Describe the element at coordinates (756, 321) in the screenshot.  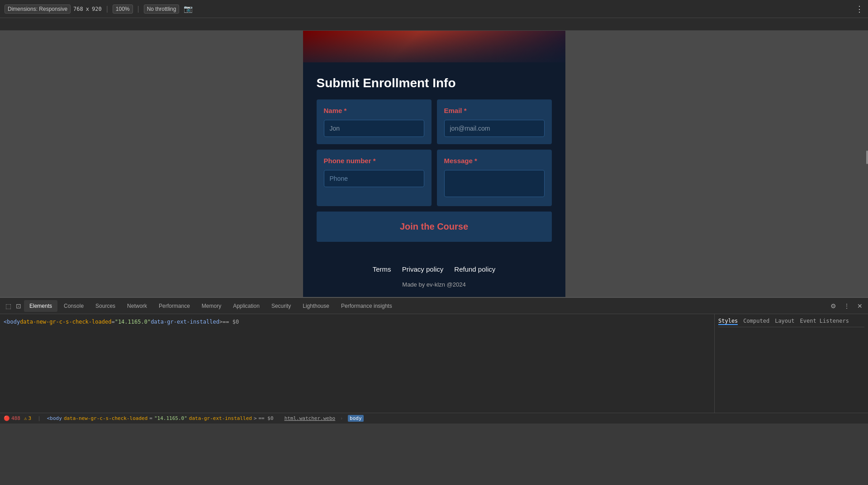
I see `styles-tab-computed: Computed` at that location.